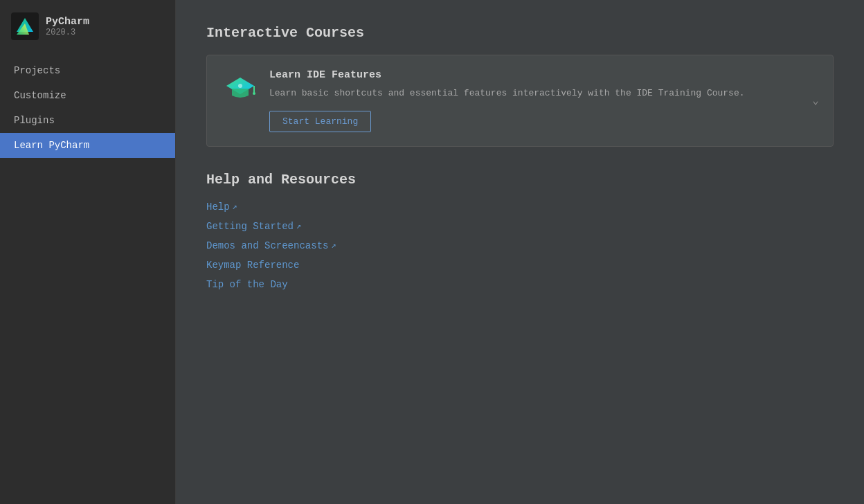 The height and width of the screenshot is (504, 864). I want to click on course-description: Learn basic shortcuts and essential feat…, so click(543, 94).